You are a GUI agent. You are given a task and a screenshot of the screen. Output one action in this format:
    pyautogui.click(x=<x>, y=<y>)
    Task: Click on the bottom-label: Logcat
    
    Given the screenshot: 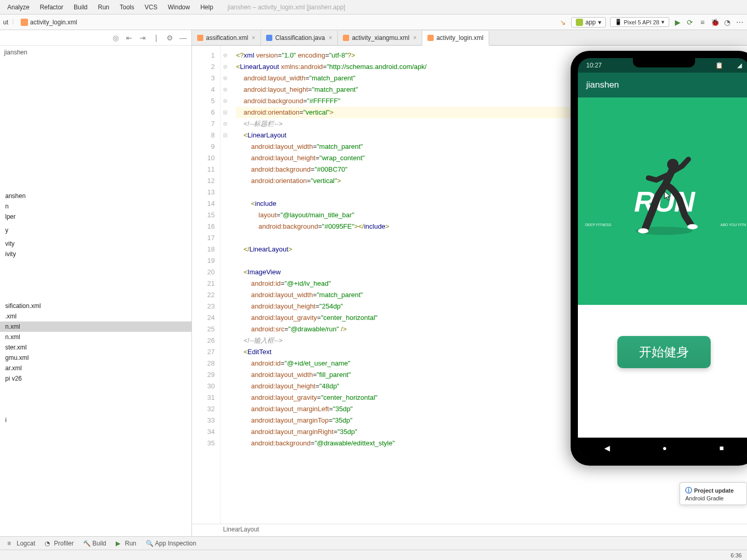 What is the action you would take?
    pyautogui.click(x=26, y=543)
    